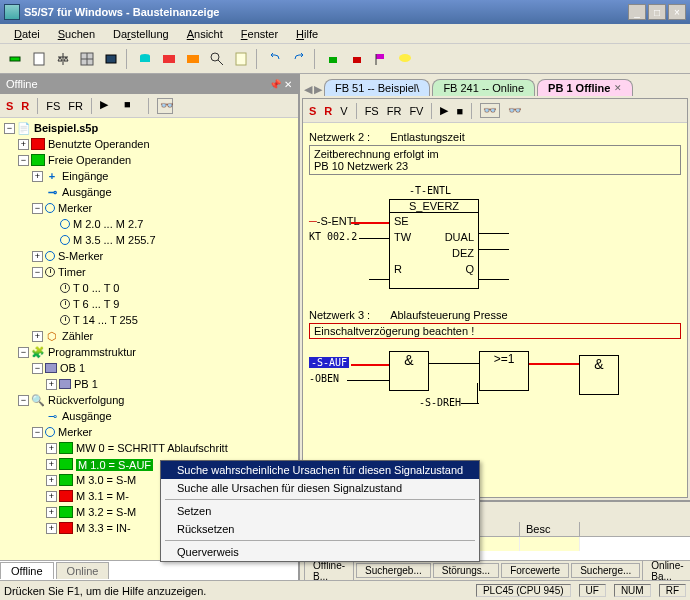  I want to click on nw3-sauf: -S-AUF, so click(329, 362).